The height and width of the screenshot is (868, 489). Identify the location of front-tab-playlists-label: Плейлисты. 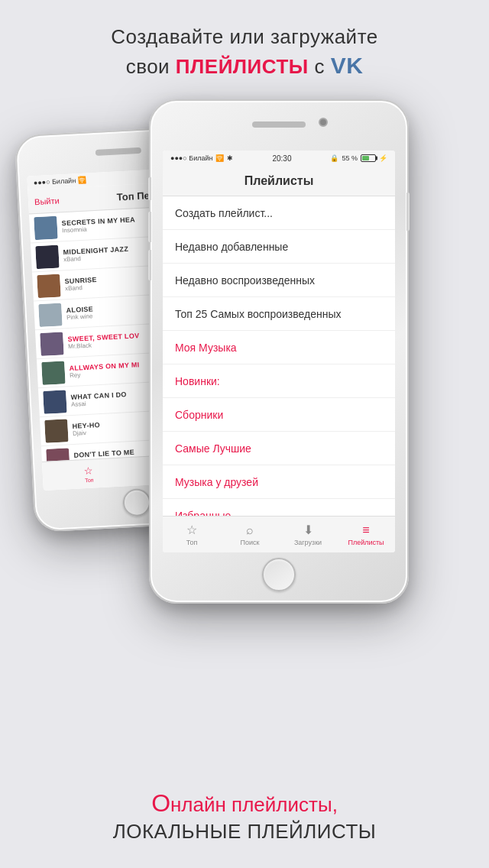
(365, 542).